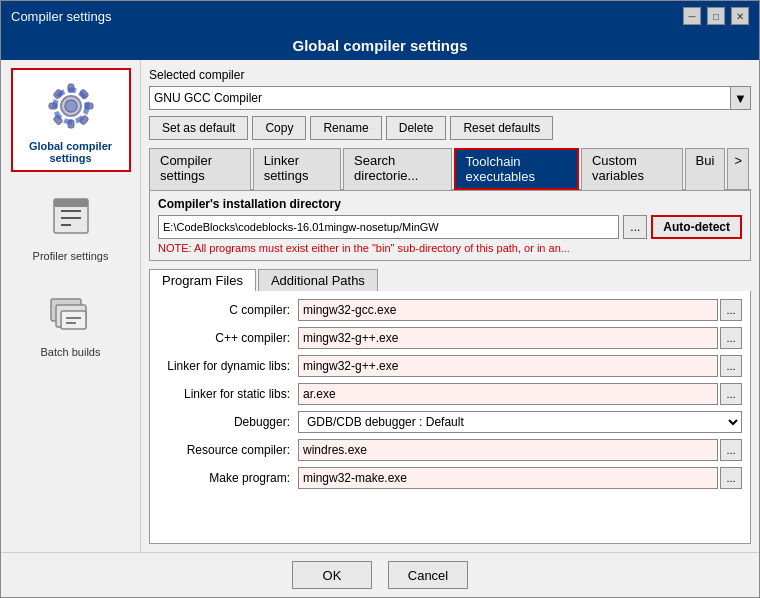  Describe the element at coordinates (440, 98) in the screenshot. I see `compiler-select: GNU GCC Compiler` at that location.